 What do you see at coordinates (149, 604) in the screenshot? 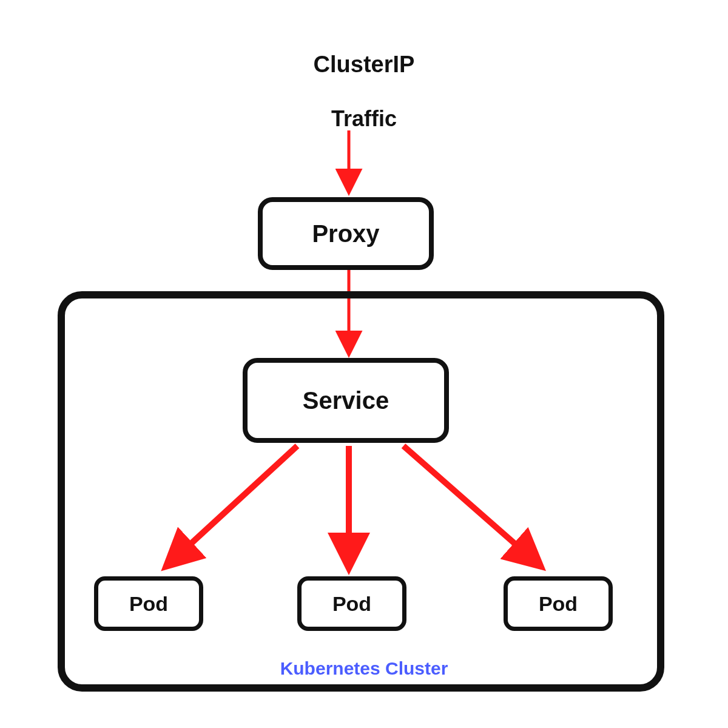
I see `pod-label-1: Pod` at bounding box center [149, 604].